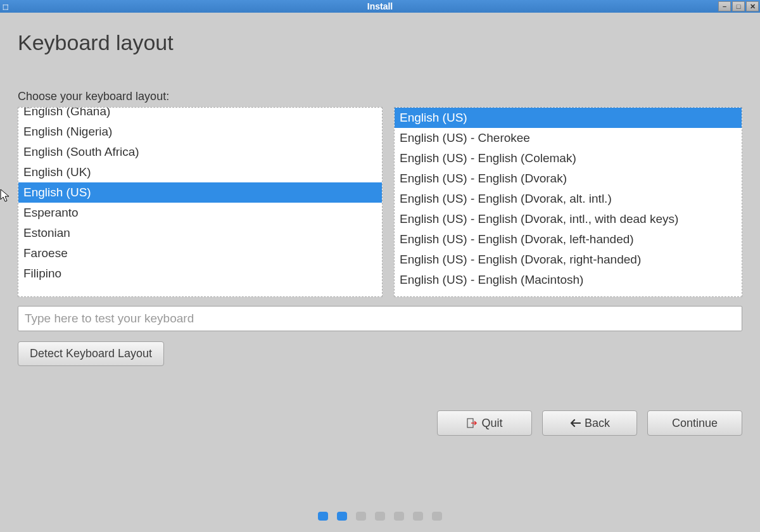 This screenshot has width=760, height=532. Describe the element at coordinates (491, 423) in the screenshot. I see `quit-label: Quit` at that location.